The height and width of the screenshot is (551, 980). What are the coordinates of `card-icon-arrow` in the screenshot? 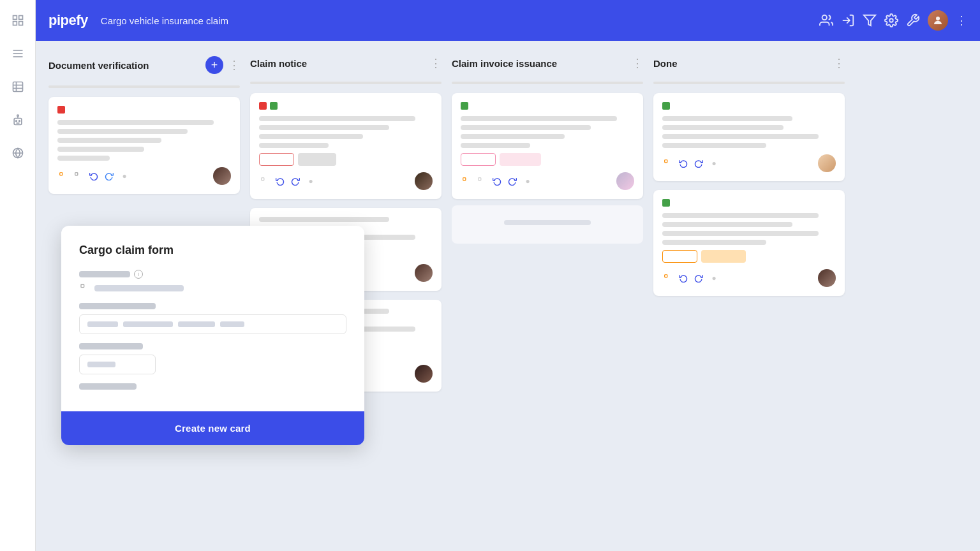 It's located at (109, 176).